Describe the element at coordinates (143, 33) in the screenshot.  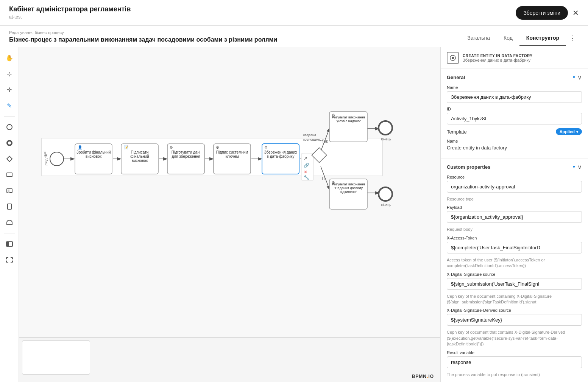
I see `breadcrumb: Редагування бізнес-процесу` at that location.